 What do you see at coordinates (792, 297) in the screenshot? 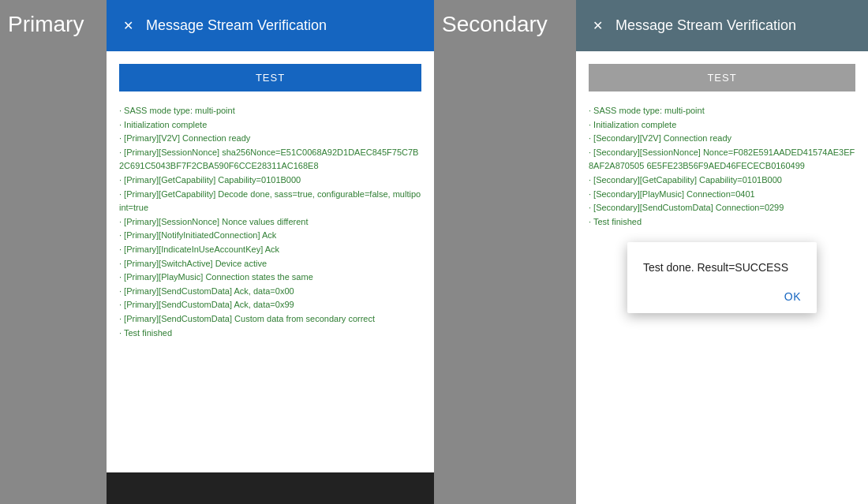
I see `result-ok-button: OK` at bounding box center [792, 297].